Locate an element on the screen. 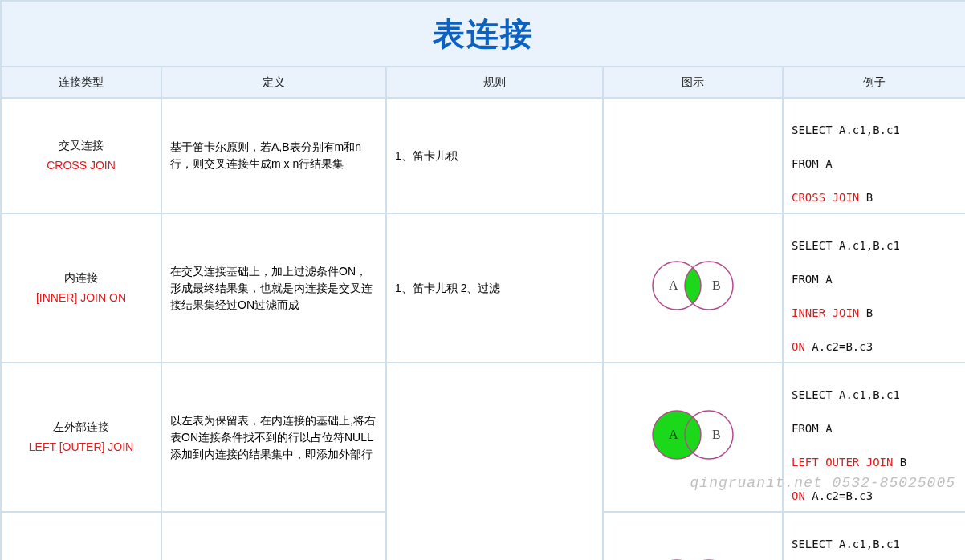 Image resolution: width=965 pixels, height=560 pixels. left-join-name-cn: 左外部连接 is located at coordinates (81, 427).